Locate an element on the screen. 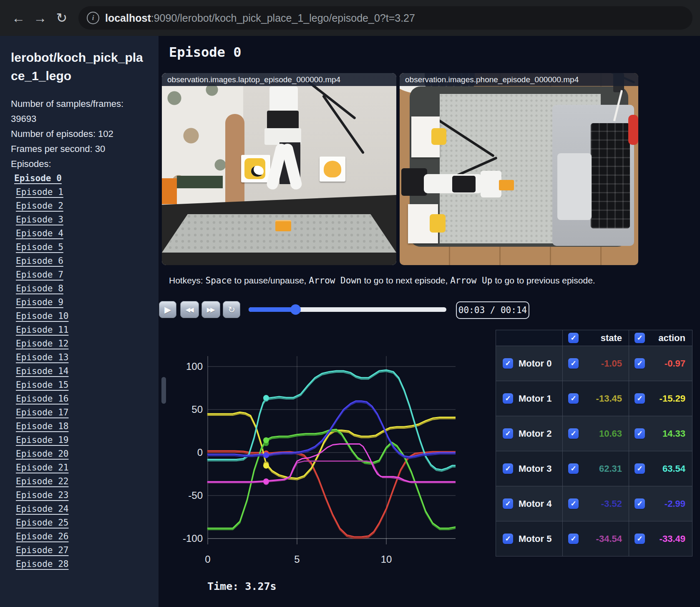 The width and height of the screenshot is (700, 607). video-laptop-caption: observation.images.laptop_episode_000000… is located at coordinates (279, 79).